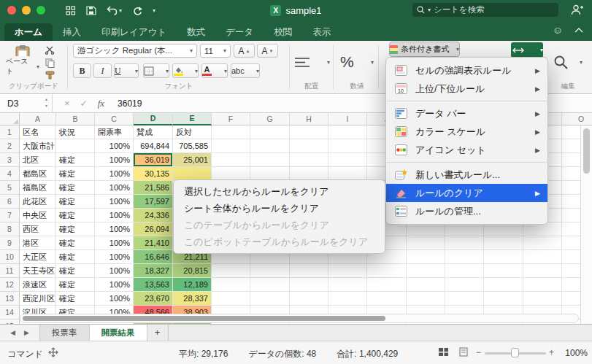  Describe the element at coordinates (10, 299) in the screenshot. I see `row-header-13: 13` at that location.